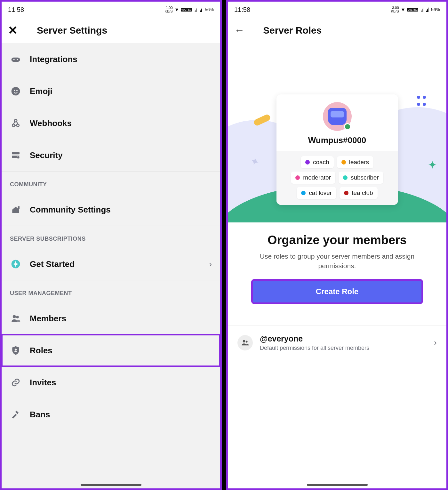  What do you see at coordinates (337, 116) in the screenshot?
I see `avatar` at bounding box center [337, 116].